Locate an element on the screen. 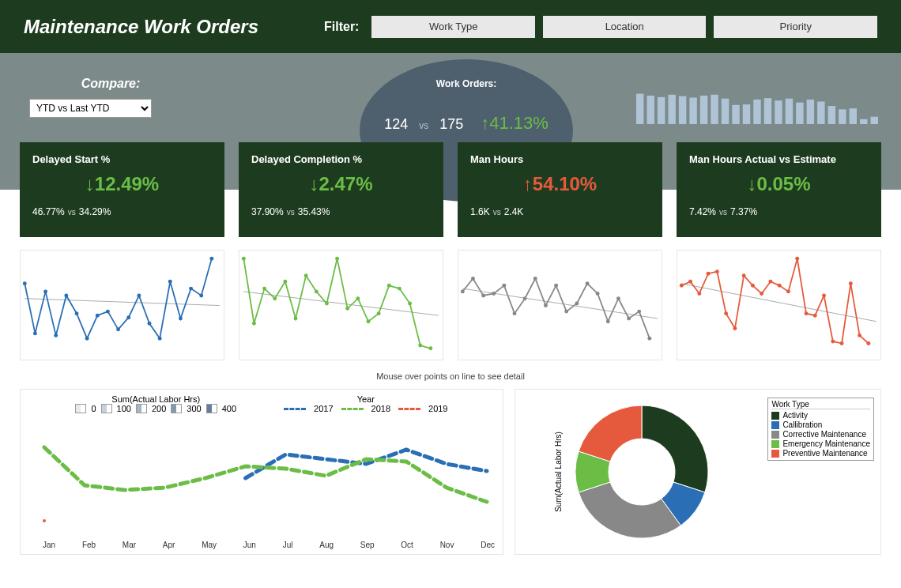  filter-work-type: Work Type is located at coordinates (454, 27).